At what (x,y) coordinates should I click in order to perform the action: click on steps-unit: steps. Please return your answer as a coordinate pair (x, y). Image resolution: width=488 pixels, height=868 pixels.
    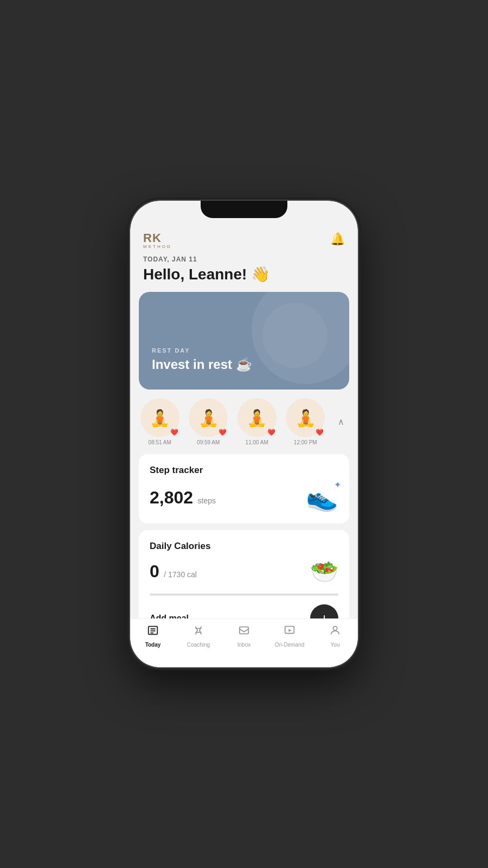
    Looking at the image, I should click on (207, 501).